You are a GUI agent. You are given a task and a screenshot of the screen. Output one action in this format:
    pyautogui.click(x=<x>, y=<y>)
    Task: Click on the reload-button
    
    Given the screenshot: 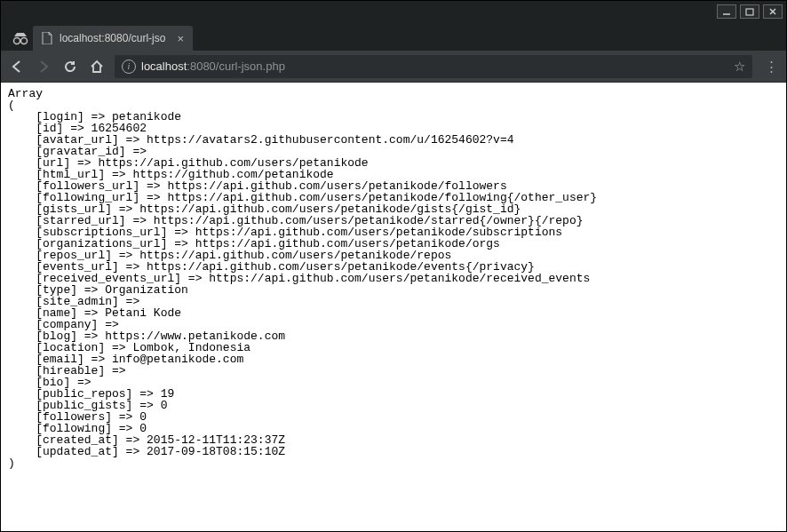 What is the action you would take?
    pyautogui.click(x=70, y=67)
    